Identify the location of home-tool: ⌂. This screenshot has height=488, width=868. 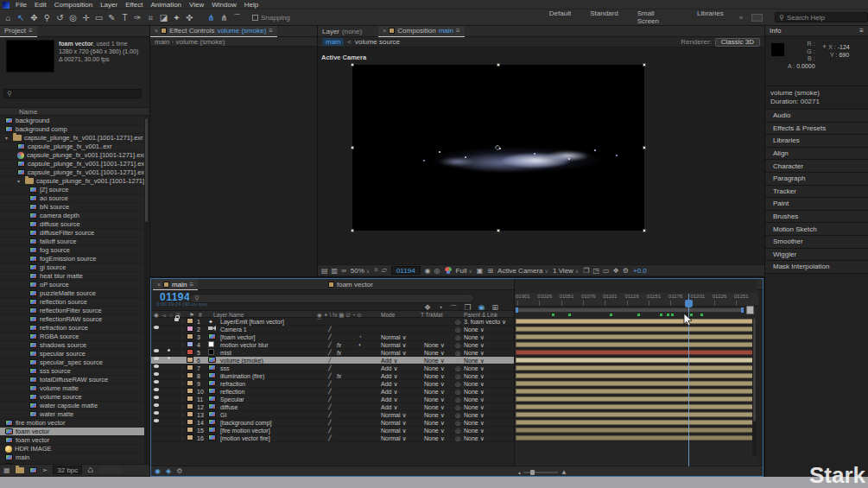
(9, 17).